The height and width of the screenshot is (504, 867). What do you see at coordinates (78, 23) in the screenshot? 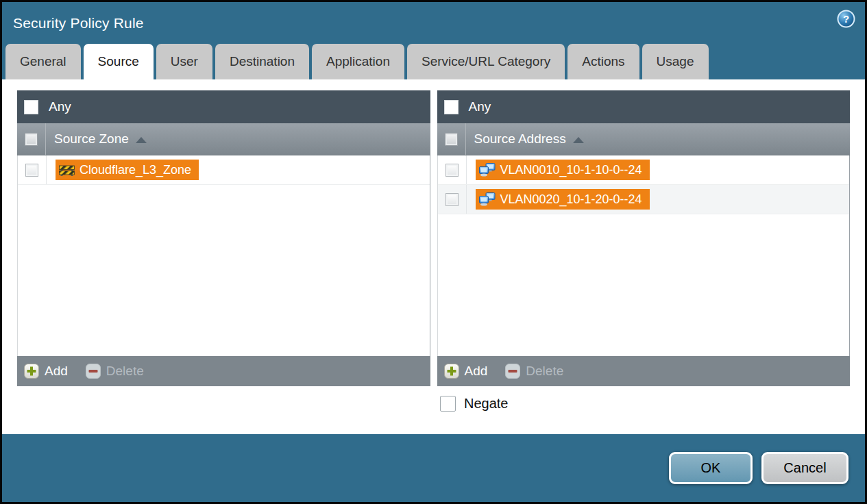
I see `dialog-title: Security Policy Rule` at bounding box center [78, 23].